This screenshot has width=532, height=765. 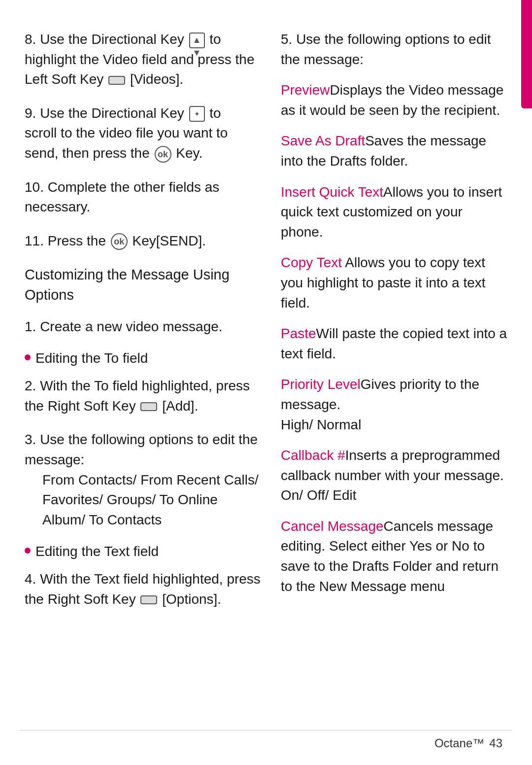 What do you see at coordinates (394, 101) in the screenshot?
I see `right-preview: PreviewDisplays the Video message as it …` at bounding box center [394, 101].